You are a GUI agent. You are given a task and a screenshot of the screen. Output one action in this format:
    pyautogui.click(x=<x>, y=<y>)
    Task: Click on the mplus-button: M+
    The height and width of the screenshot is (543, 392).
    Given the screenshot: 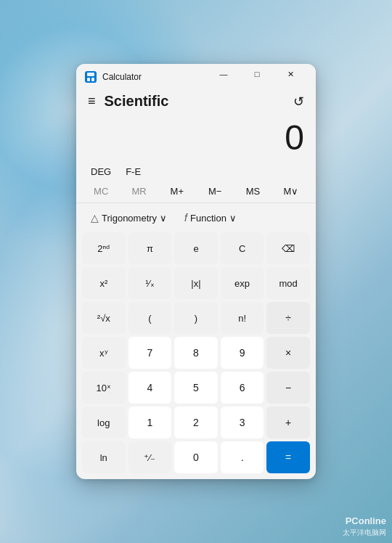 What is the action you would take?
    pyautogui.click(x=177, y=192)
    